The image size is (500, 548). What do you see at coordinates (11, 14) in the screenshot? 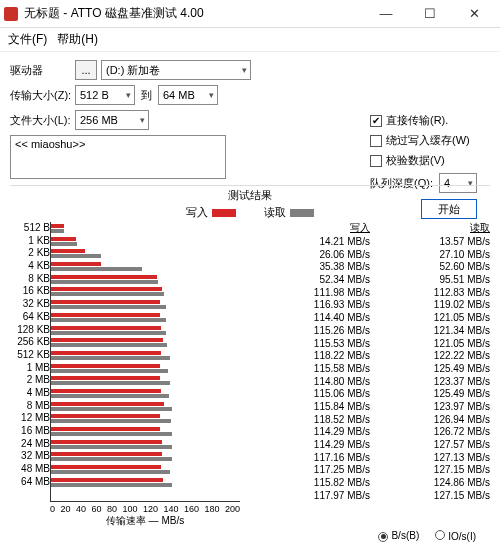
I see `app-icon` at bounding box center [11, 14].